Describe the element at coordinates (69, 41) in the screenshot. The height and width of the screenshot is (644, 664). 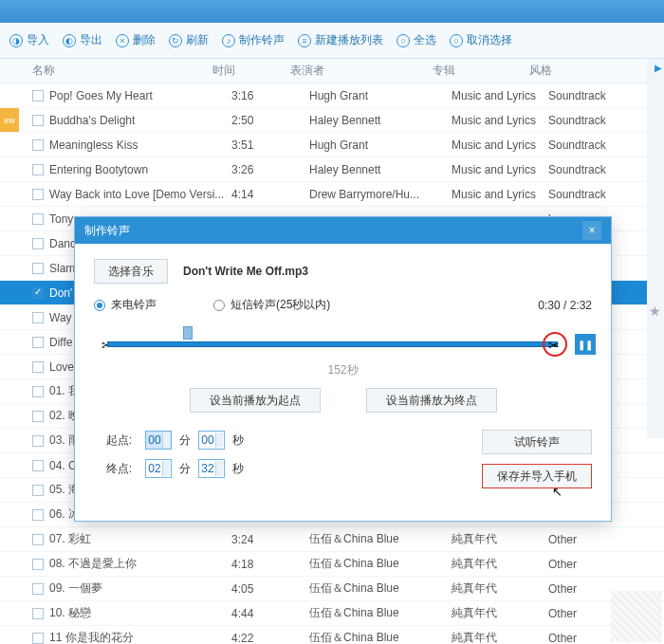
I see `export-icon: ◐` at that location.